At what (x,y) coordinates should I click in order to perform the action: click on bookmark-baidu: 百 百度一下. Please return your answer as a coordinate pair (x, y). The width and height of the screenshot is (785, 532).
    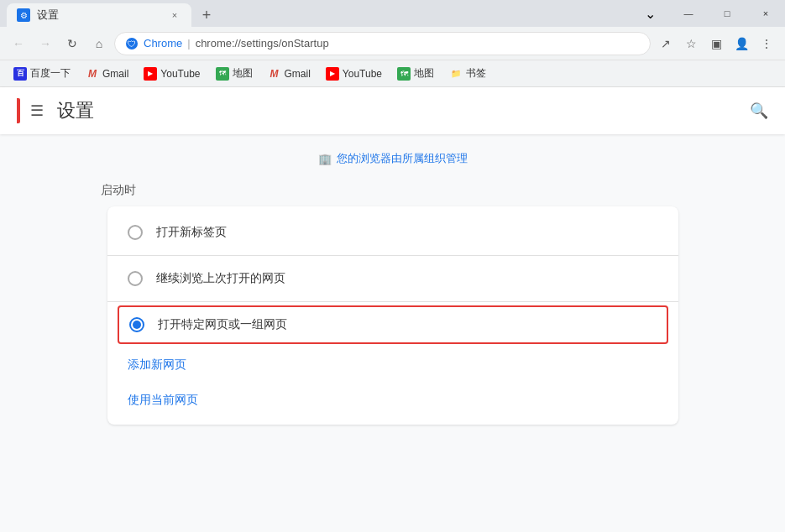
    Looking at the image, I should click on (42, 74).